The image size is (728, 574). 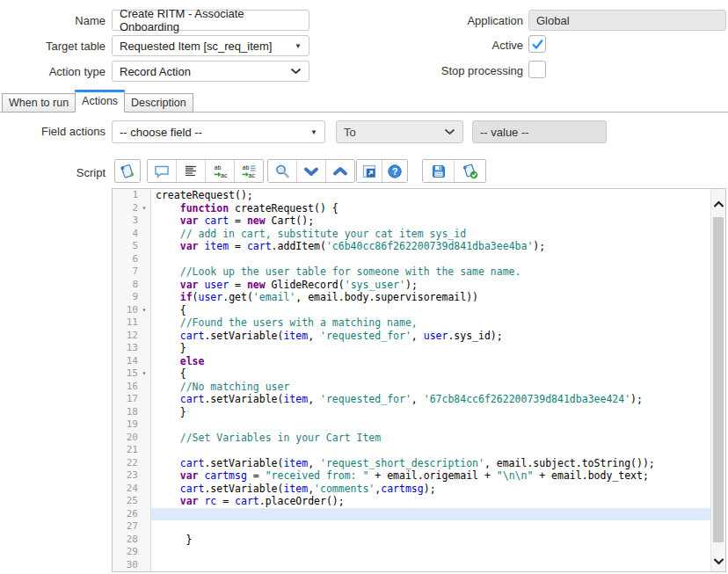 What do you see at coordinates (540, 132) in the screenshot?
I see `field-actions-value-input: -- value --` at bounding box center [540, 132].